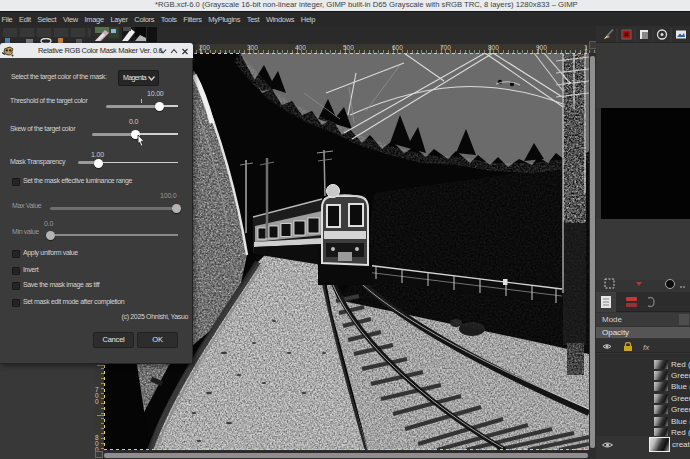 The width and height of the screenshot is (690, 459). I want to click on svg-text: fx, so click(646, 347).